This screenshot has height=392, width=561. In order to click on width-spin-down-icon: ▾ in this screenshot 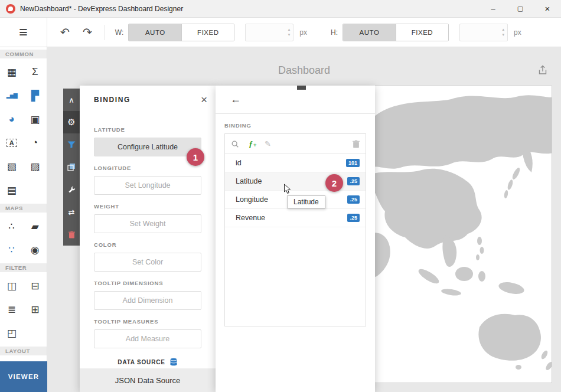, I will do `click(289, 35)`.